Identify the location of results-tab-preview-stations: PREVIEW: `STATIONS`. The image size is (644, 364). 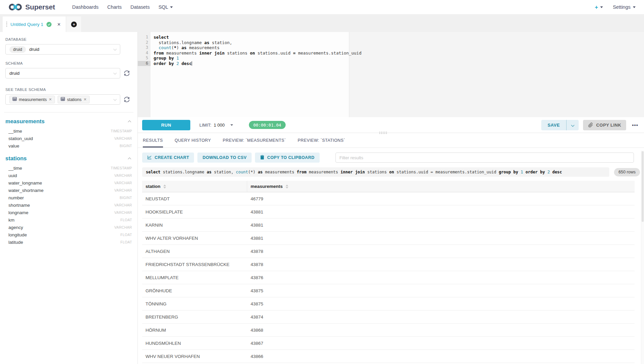
(321, 140).